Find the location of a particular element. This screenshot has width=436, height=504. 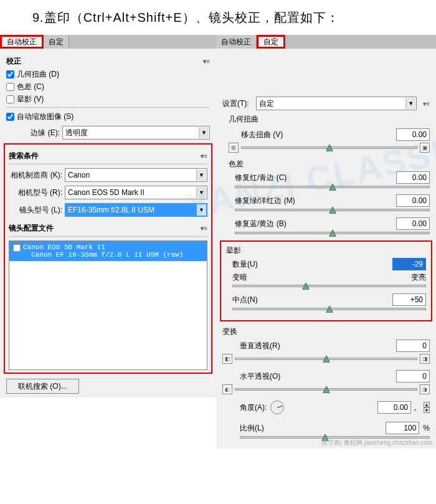

midpoint-label: 中点(N) is located at coordinates (313, 300).